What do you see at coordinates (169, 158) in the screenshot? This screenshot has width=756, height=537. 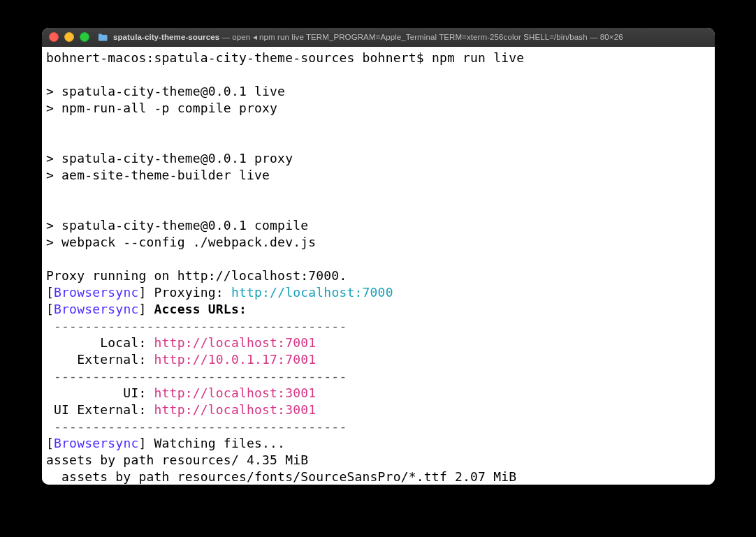 I see `output-line: > spatula-city-theme@0.0.1 proxy` at bounding box center [169, 158].